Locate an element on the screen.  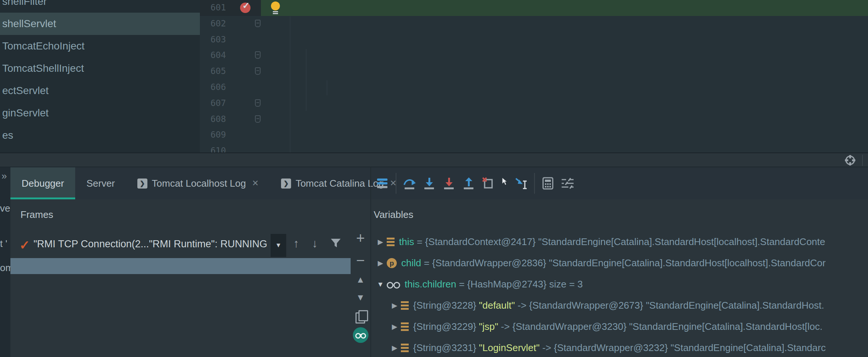
move-watch-up-icon: ▲ is located at coordinates (360, 280).